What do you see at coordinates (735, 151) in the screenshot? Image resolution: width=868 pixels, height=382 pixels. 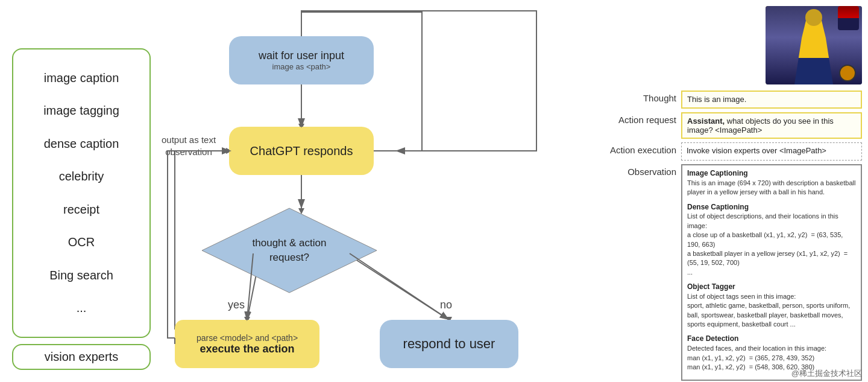 I see `action-execution-row: Action execution Invoke vision experts o…` at bounding box center [735, 151].